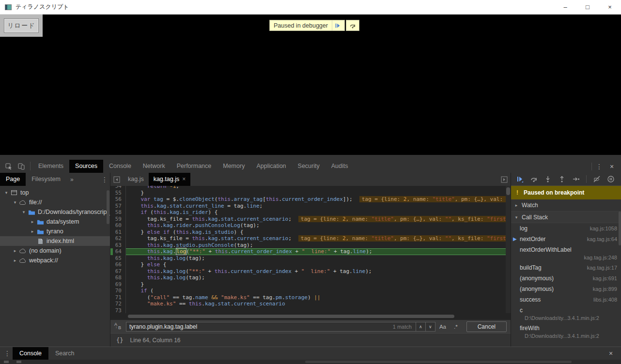  What do you see at coordinates (55, 193) in the screenshot?
I see `tree-item-top: ▾top` at bounding box center [55, 193].